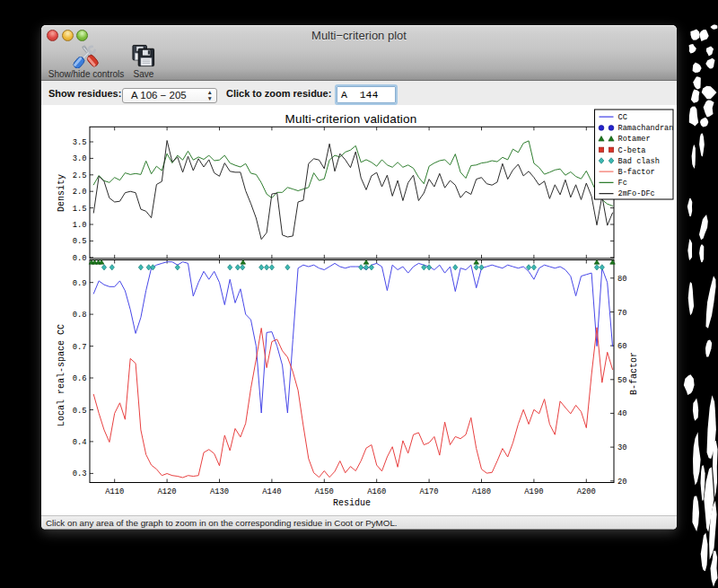 This screenshot has width=718, height=588. What do you see at coordinates (61, 375) in the screenshot?
I see `svg-text: Local real-space CC` at bounding box center [61, 375].